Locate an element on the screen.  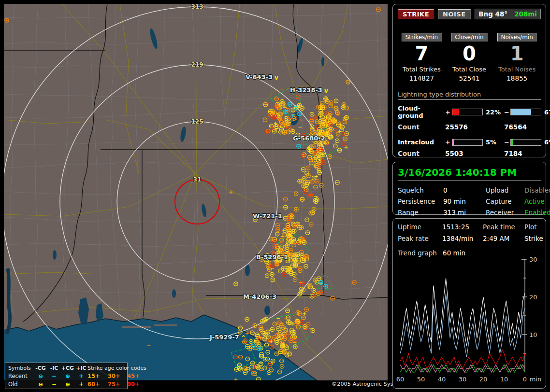
age-45: 45+ is located at coordinates (137, 377).